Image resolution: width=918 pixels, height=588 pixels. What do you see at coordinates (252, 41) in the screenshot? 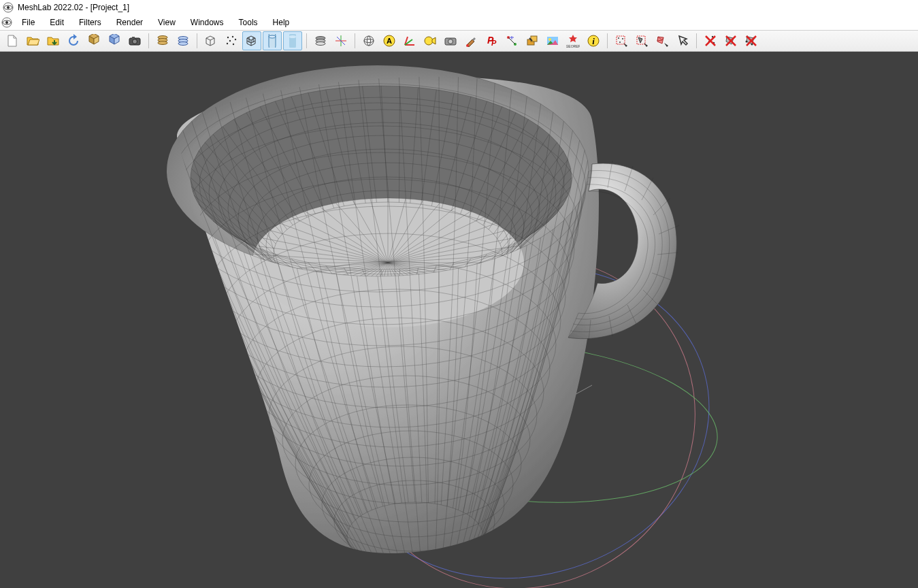
I see `wireframe-button` at bounding box center [252, 41].